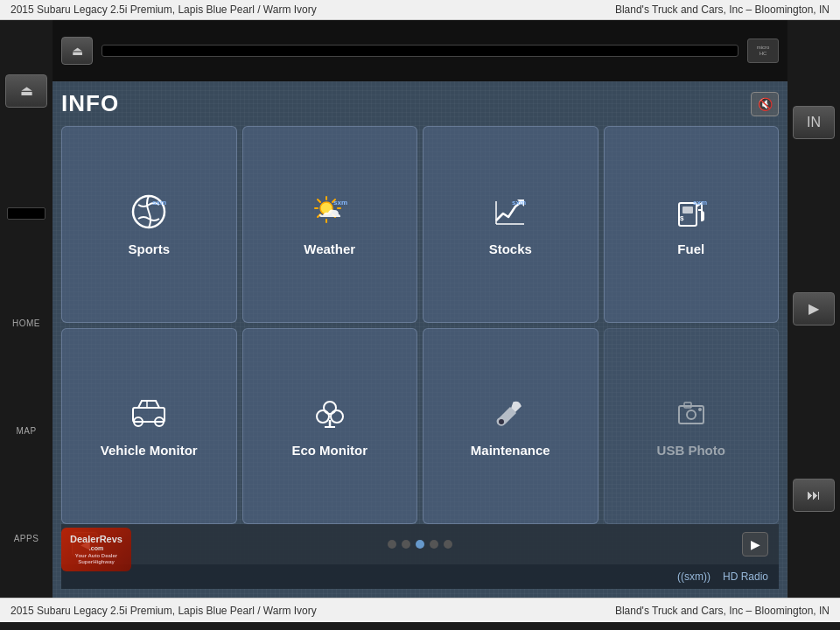  Describe the element at coordinates (420, 51) in the screenshot. I see `disk-slot-bar` at that location.